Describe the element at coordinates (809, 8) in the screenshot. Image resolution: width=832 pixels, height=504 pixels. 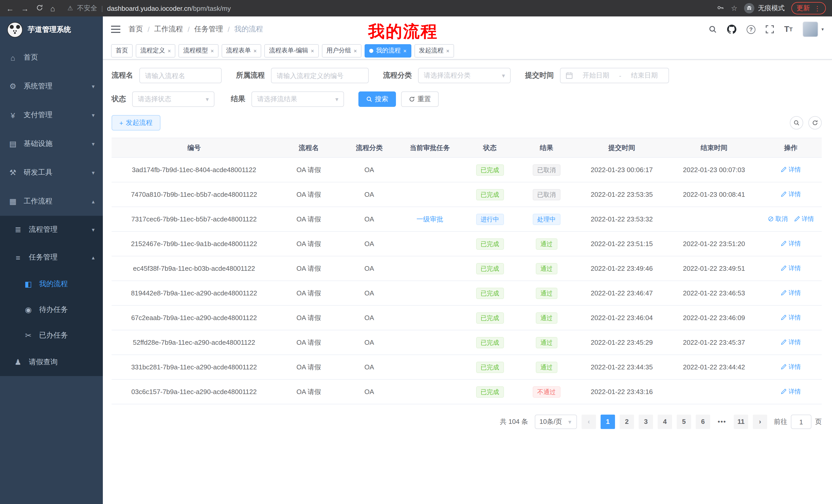
I see `update-button: 更新 ⋮` at that location.